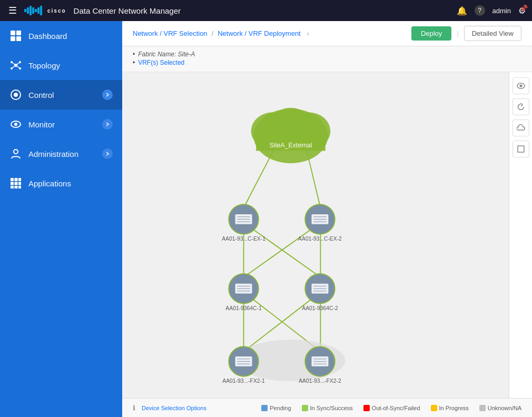 The height and width of the screenshot is (417, 532). Describe the element at coordinates (45, 11) in the screenshot. I see `cisco-logo: cisco` at that location.